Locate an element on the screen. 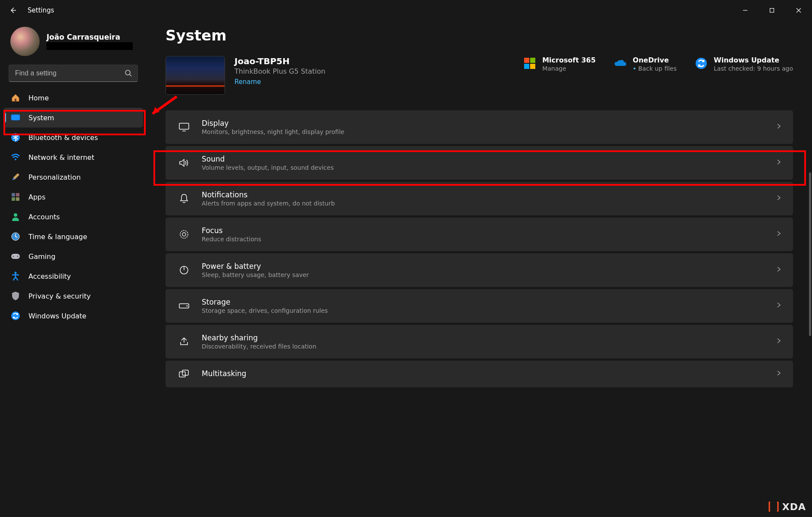 This screenshot has height=517, width=812. sidebar-item-accessibility: Accessibility is located at coordinates (73, 276).